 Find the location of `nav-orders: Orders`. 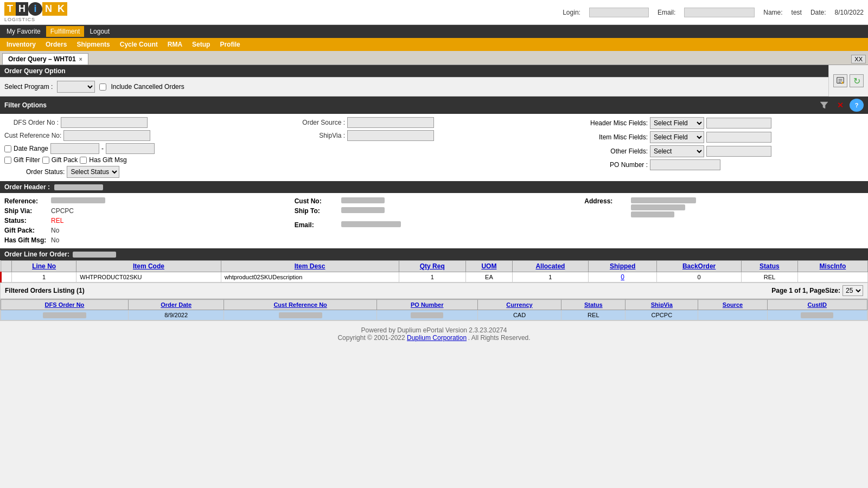

nav-orders: Orders is located at coordinates (56, 44).